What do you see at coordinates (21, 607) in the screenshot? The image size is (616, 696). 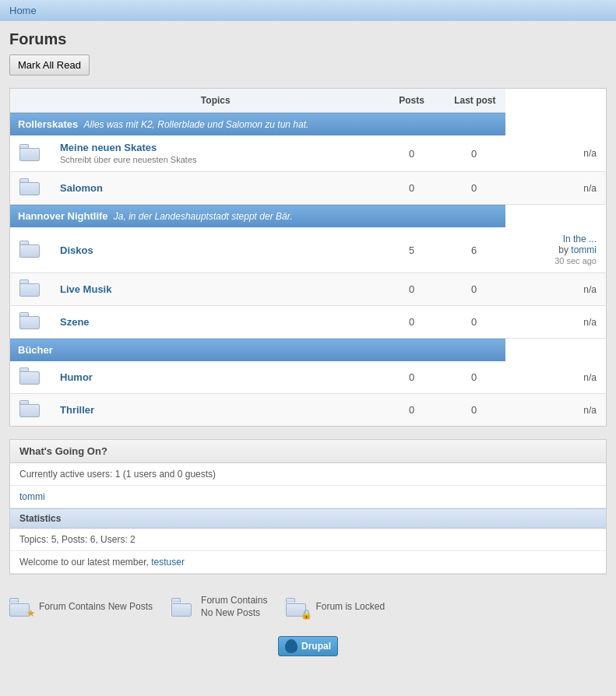 I see `new-posts-icon: ★` at bounding box center [21, 607].